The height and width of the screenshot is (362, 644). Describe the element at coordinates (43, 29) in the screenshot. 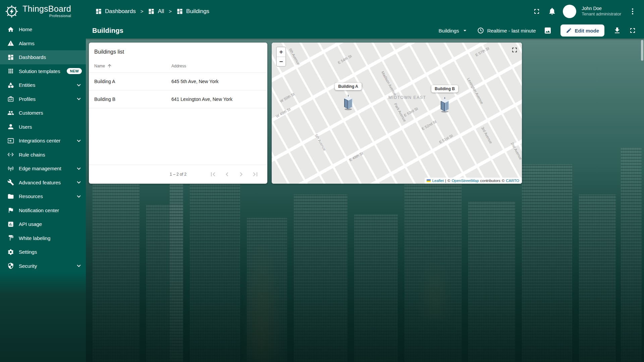

I see `sidebar-item-home: Home` at that location.